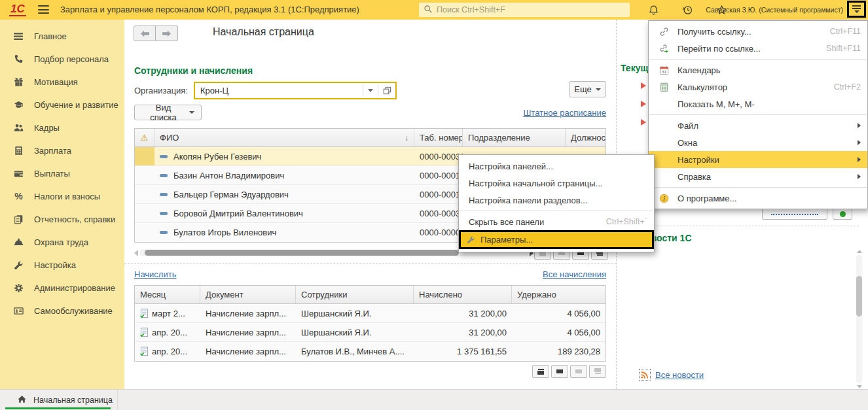 This screenshot has height=410, width=868. Describe the element at coordinates (43, 9) in the screenshot. I see `main-menu-icon` at that location.